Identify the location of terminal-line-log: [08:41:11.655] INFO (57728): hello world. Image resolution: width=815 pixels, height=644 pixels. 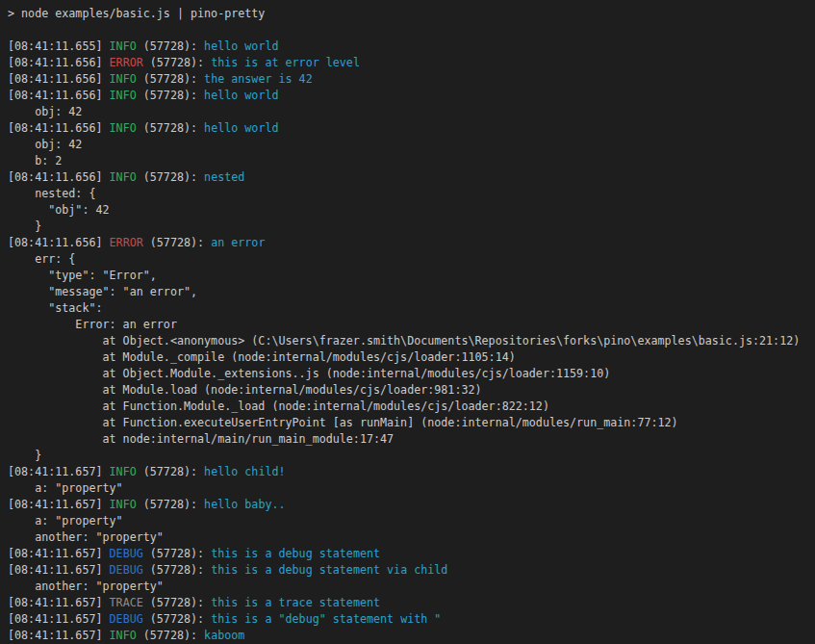
(408, 46).